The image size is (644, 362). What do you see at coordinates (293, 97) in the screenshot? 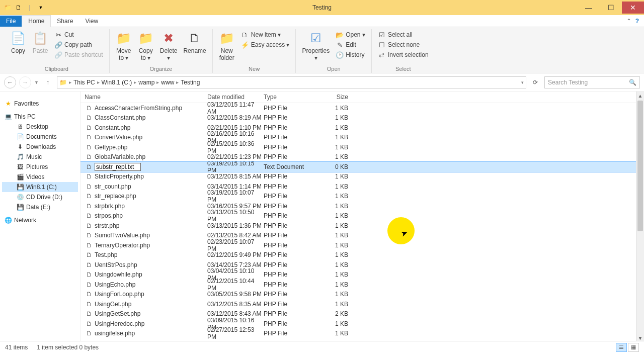
I see `col-type: Type` at bounding box center [293, 97].